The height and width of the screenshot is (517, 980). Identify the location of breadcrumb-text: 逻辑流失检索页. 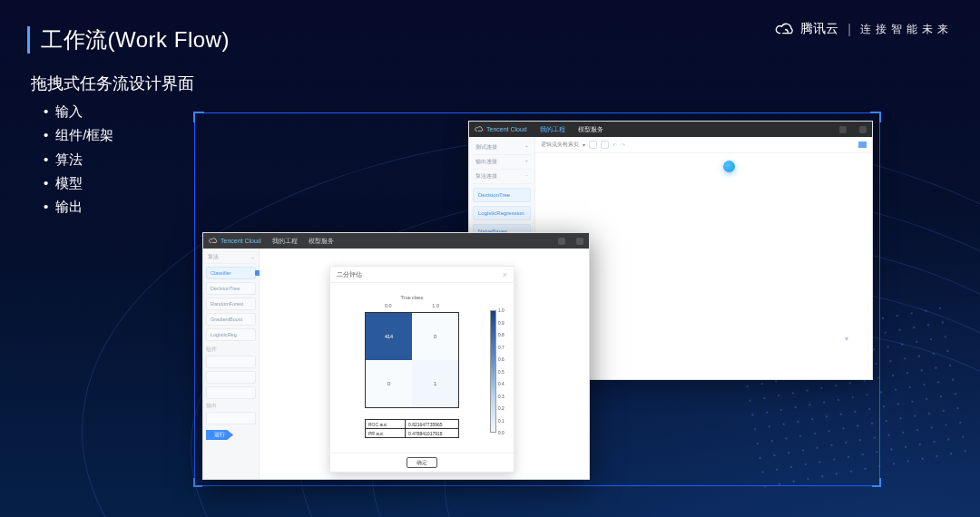
(560, 145).